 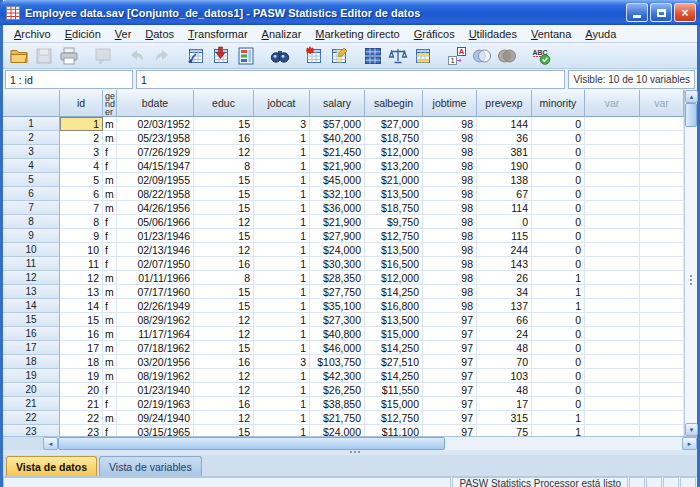 What do you see at coordinates (558, 418) in the screenshot?
I see `cell-22-minority: 1` at bounding box center [558, 418].